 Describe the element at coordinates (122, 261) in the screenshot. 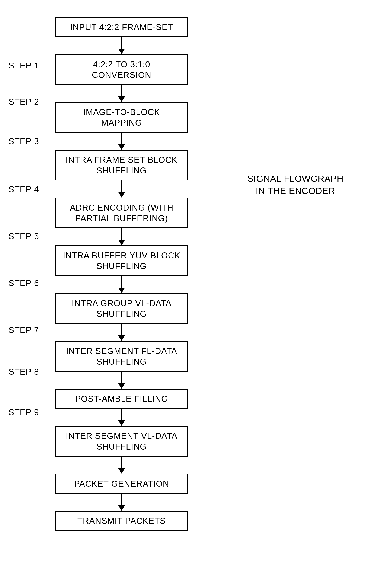

I see `box-step5: INTRA BUFFER YUV BLOCK SHUFFLING` at that location.